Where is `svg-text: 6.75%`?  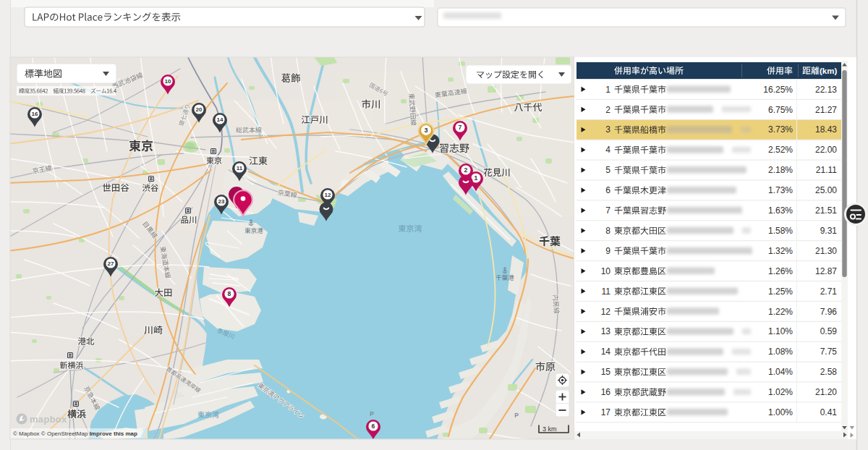
svg-text: 6.75% is located at coordinates (780, 110).